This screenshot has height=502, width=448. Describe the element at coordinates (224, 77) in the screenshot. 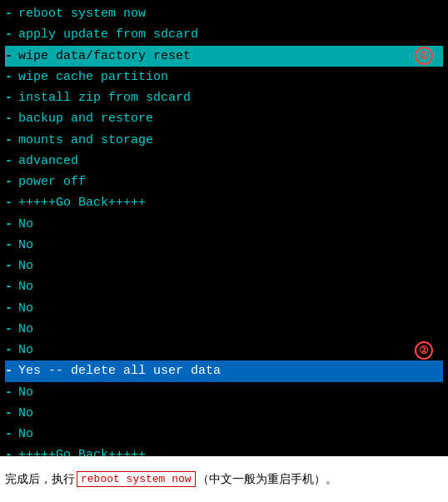

I see `menu-item-wipe-cache: -wipe cache partition` at that location.